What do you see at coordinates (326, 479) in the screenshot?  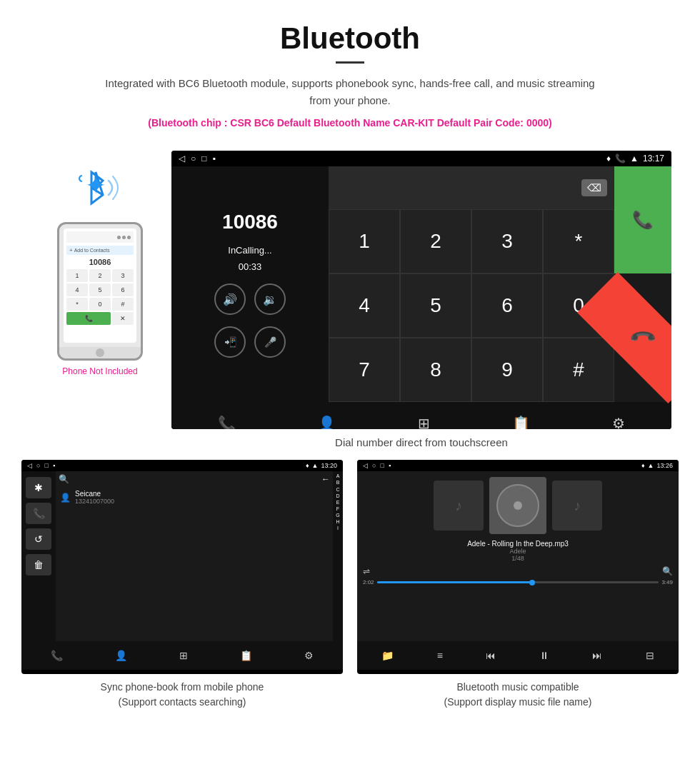 I see `pb-back-icon: ←` at bounding box center [326, 479].